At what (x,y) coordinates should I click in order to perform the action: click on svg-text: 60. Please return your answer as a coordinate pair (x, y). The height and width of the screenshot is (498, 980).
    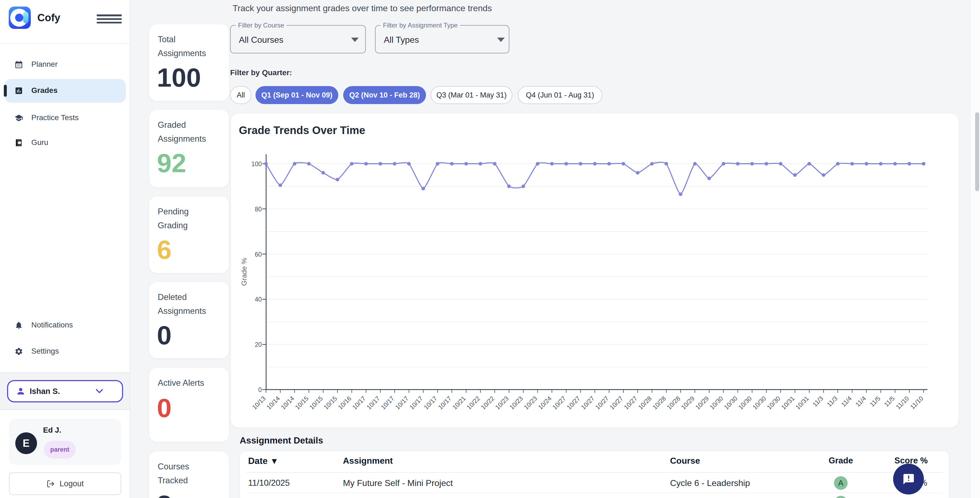
    Looking at the image, I should click on (258, 255).